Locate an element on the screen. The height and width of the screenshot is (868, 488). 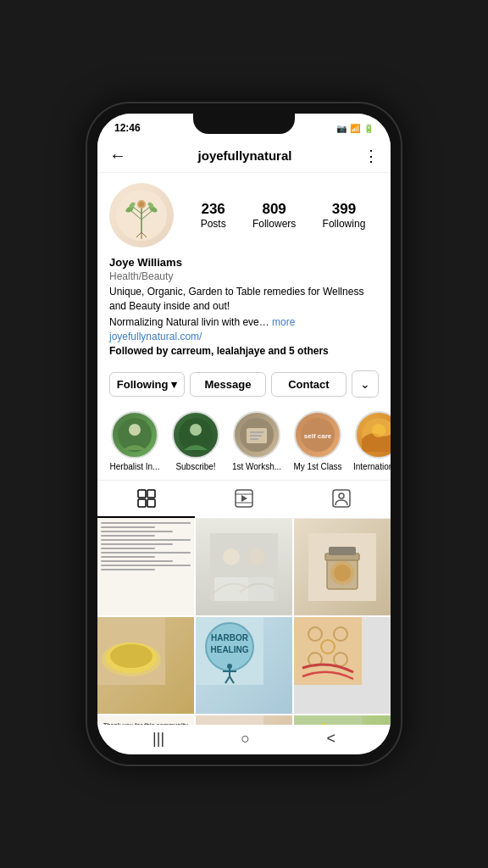
signal-icon: 📶 is located at coordinates (355, 129).